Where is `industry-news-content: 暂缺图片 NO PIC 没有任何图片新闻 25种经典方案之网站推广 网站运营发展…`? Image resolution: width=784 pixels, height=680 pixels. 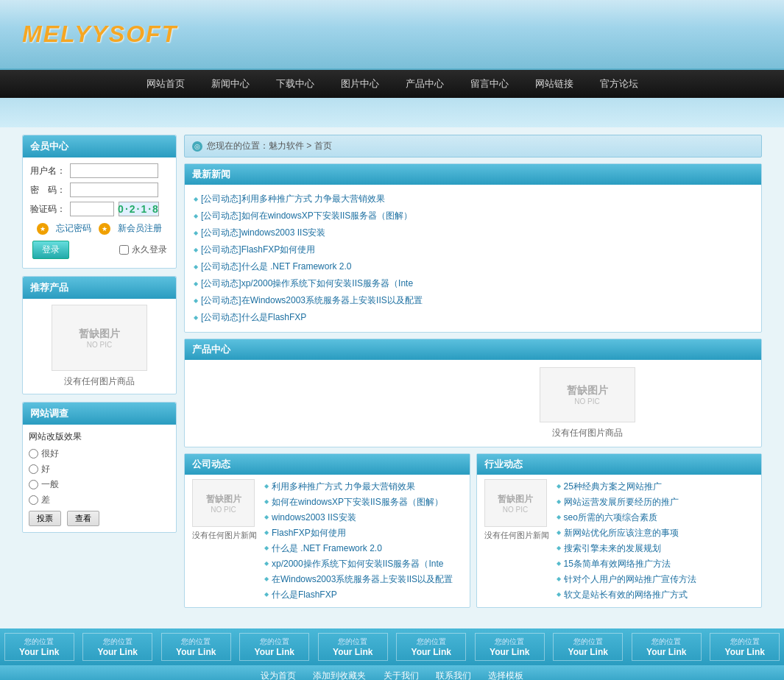
industry-news-content: 暂缺图片 NO PIC 没有任何图片新闻 25种经典方案之网站推广 网站运营发展… is located at coordinates (620, 541).